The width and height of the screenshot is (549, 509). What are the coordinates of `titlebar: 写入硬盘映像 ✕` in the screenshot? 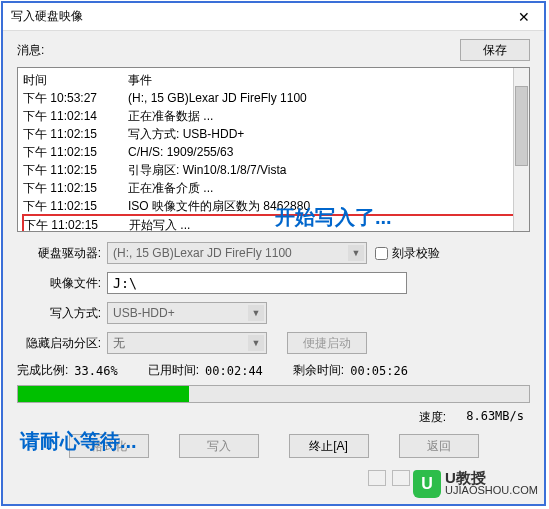 It's located at (274, 17).